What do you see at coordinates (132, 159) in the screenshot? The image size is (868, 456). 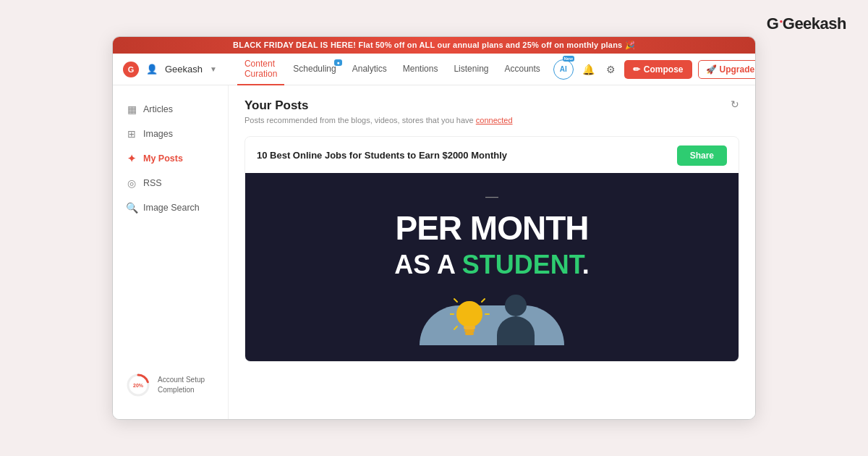 I see `my-posts-icon: ✦` at bounding box center [132, 159].